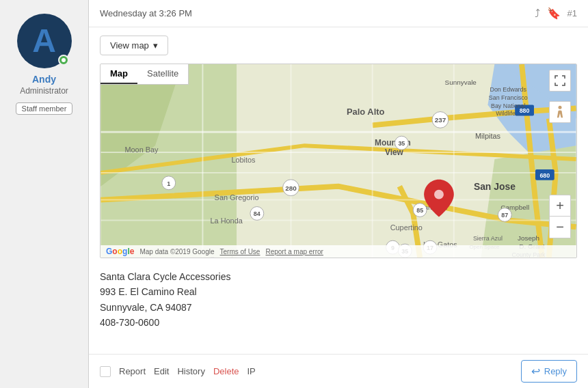 The width and height of the screenshot is (588, 388). What do you see at coordinates (44, 41) in the screenshot?
I see `avatar: A` at bounding box center [44, 41].